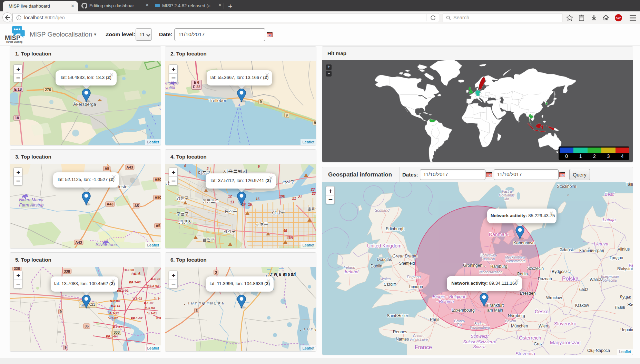 This screenshot has height=364, width=640. What do you see at coordinates (152, 313) in the screenshot?
I see `svg-text: น.1-01` at bounding box center [152, 313].